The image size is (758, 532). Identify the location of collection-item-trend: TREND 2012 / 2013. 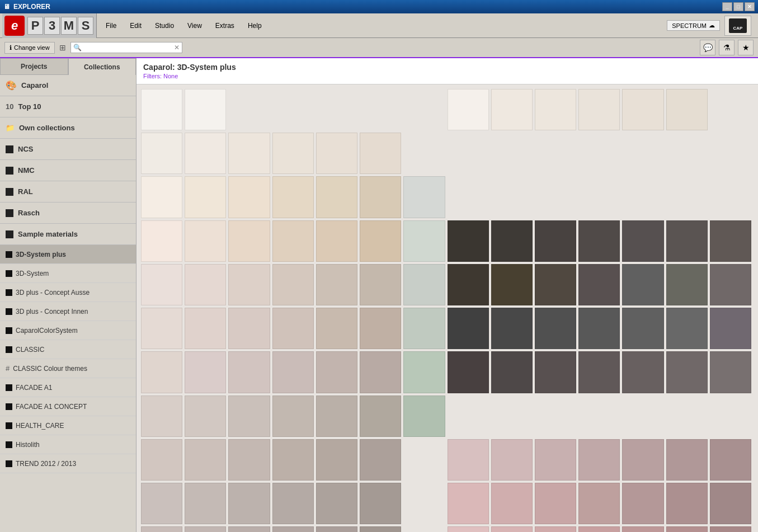
(68, 464).